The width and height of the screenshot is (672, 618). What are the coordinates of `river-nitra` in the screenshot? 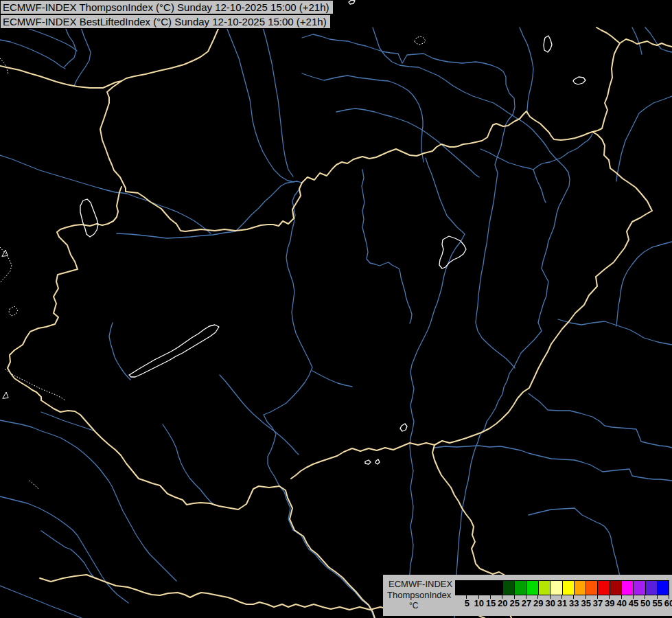 It's located at (278, 102).